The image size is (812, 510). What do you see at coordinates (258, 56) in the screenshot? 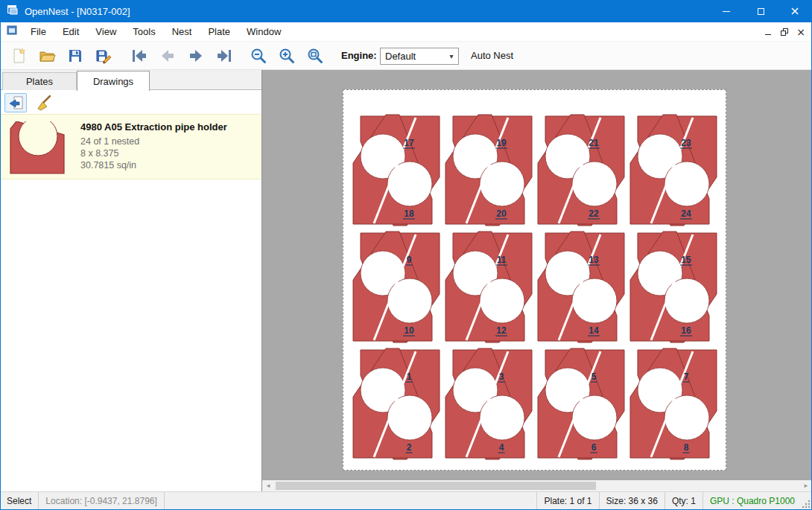
I see `zoom-out-icon` at bounding box center [258, 56].